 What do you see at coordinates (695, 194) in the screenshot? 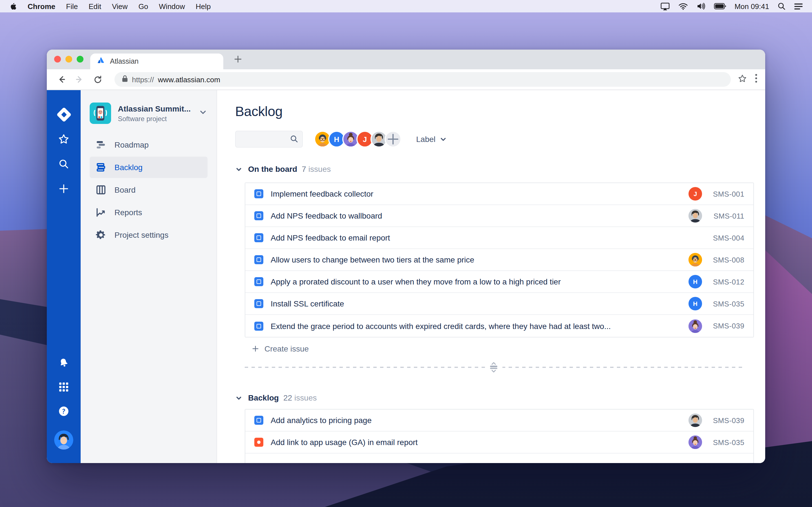
I see `avatar-initial: J` at bounding box center [695, 194].